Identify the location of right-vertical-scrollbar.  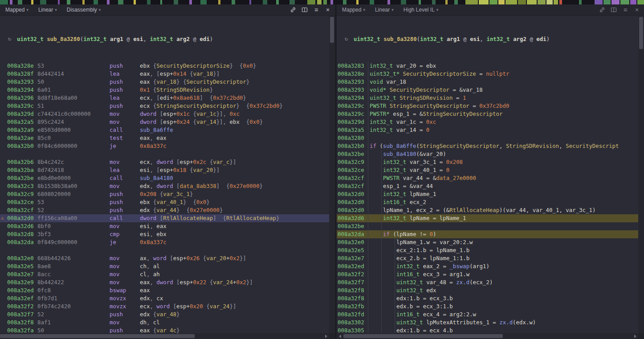
(641, 175).